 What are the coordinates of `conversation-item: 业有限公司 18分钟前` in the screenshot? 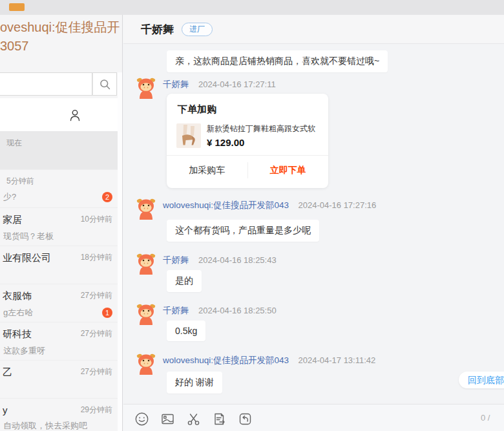 It's located at (59, 265).